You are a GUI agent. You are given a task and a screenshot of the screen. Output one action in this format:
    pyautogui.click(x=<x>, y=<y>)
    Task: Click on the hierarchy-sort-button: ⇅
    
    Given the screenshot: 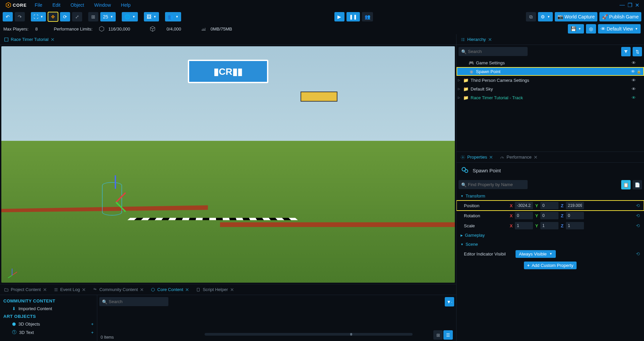 What is the action you would take?
    pyautogui.click(x=637, y=52)
    